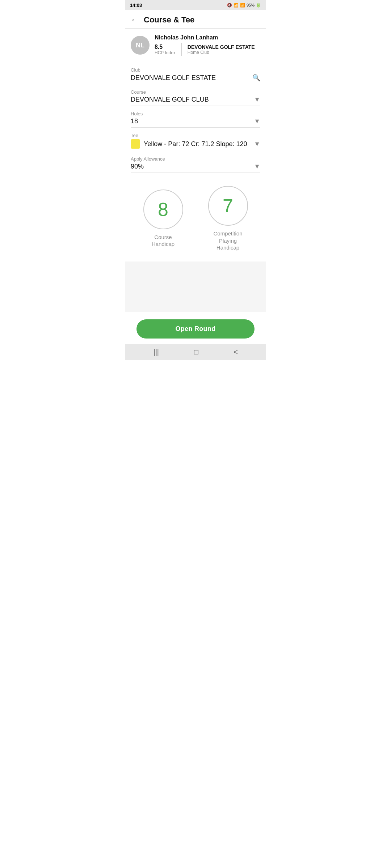 Image resolution: width=391 pixels, height=868 pixels. Describe the element at coordinates (228, 218) in the screenshot. I see `competition-handicap-item: 7 CompetitionPlayingHandicap` at that location.